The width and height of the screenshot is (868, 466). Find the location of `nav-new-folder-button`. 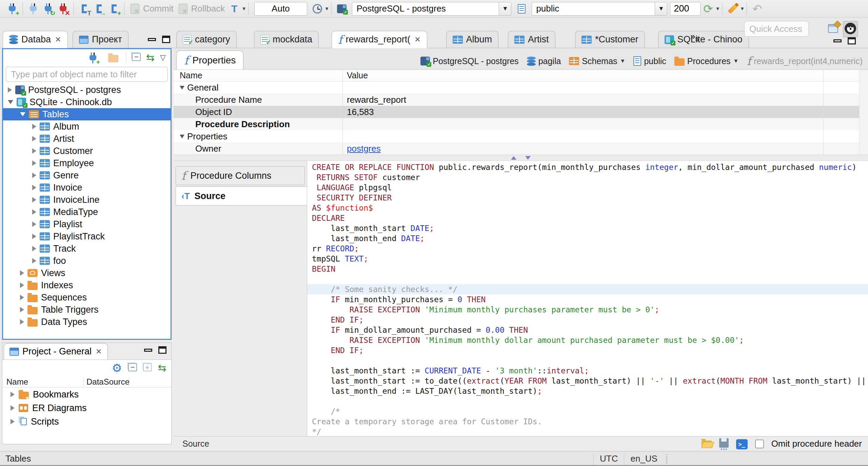

nav-new-folder-button is located at coordinates (113, 58).